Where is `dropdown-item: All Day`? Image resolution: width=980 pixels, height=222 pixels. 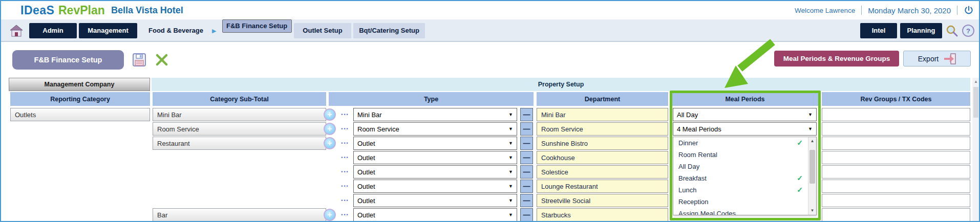 dropdown-item: All Day is located at coordinates (744, 167).